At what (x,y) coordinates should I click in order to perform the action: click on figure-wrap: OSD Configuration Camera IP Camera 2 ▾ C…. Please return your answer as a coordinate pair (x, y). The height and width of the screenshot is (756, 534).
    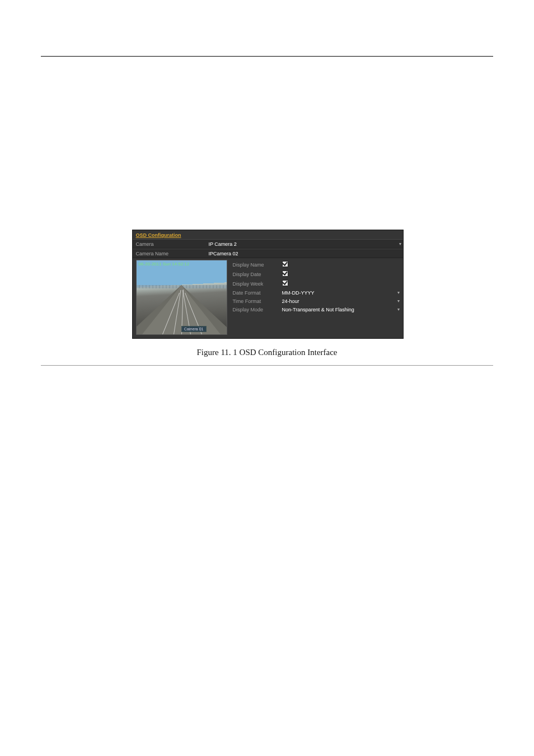
    Looking at the image, I should click on (268, 293).